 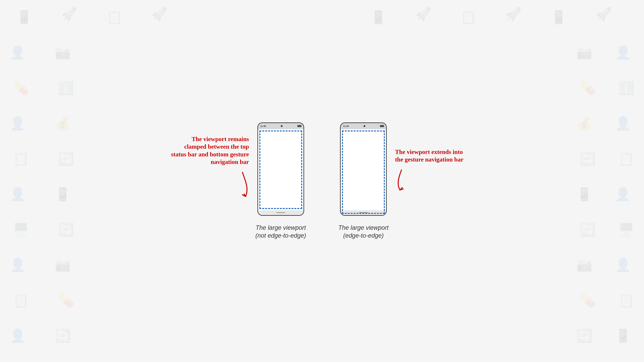 I want to click on left-annotation: The viewport remains clamped between the…, so click(x=209, y=168).